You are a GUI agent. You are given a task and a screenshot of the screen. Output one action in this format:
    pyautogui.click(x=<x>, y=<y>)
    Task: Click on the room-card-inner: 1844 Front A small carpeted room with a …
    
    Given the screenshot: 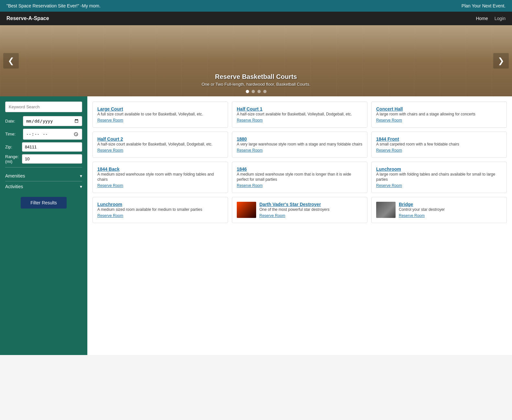 What is the action you would take?
    pyautogui.click(x=439, y=145)
    